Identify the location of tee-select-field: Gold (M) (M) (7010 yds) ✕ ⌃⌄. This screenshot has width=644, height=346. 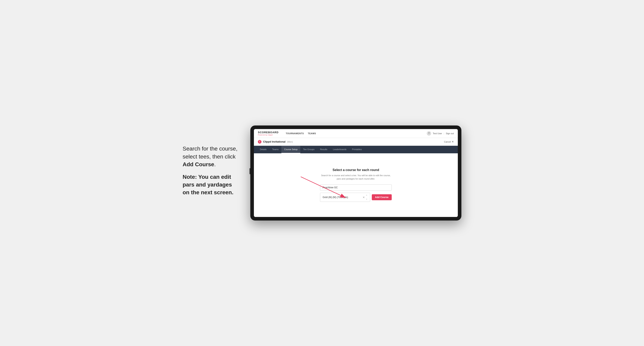
(345, 197).